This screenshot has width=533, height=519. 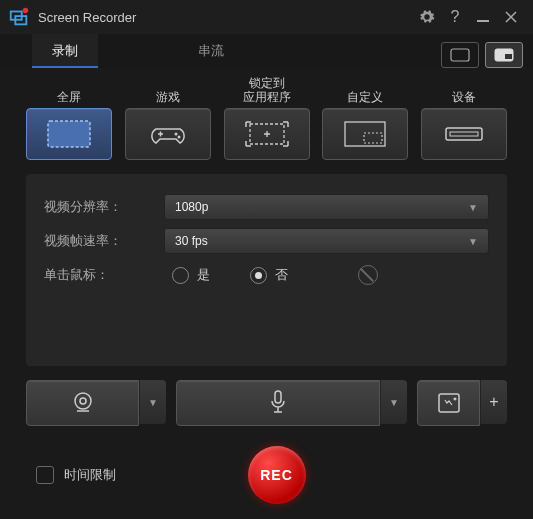 I want to click on settings-icon, so click(x=427, y=17).